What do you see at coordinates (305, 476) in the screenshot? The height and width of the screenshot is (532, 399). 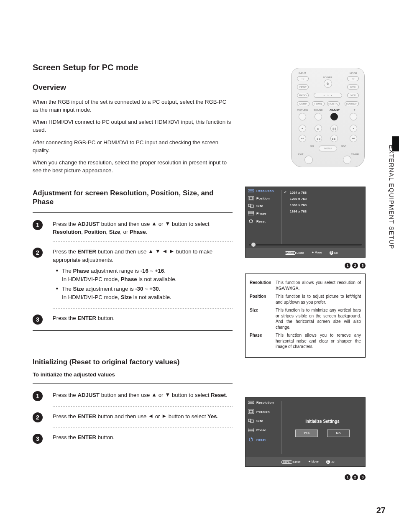 I see `step-ref-row-2: 123` at bounding box center [305, 476].